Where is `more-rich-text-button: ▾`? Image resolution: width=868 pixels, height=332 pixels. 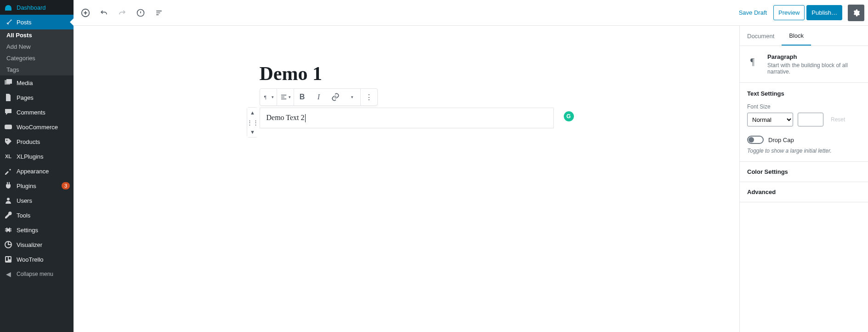 more-rich-text-button: ▾ is located at coordinates (352, 97).